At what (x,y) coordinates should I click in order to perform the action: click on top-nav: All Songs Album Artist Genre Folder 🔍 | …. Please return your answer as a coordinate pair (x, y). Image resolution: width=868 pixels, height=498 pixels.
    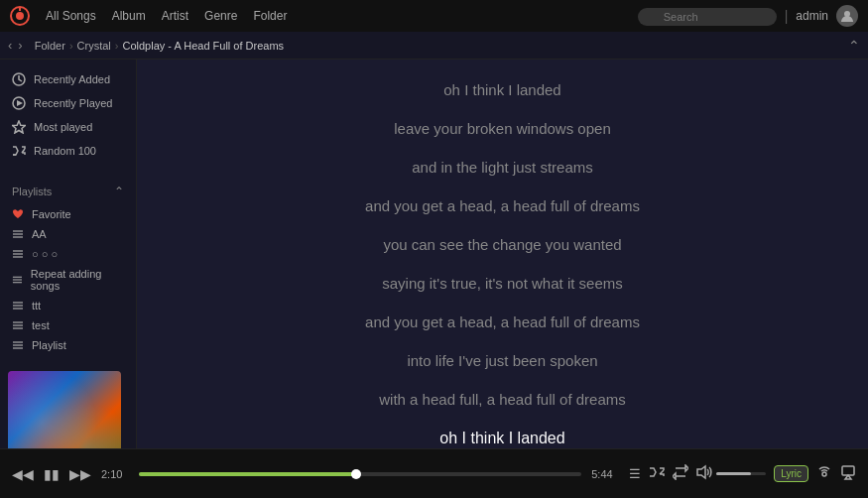
    Looking at the image, I should click on (434, 16).